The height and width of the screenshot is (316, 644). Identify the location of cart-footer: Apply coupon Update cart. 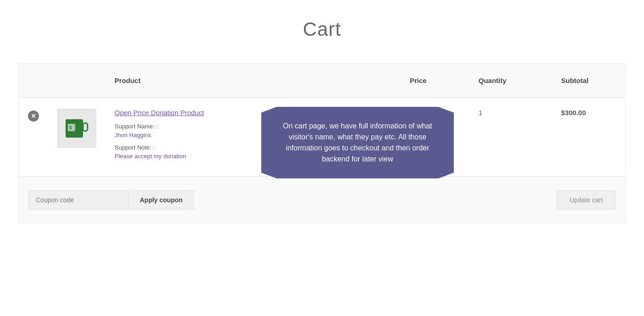
(322, 200).